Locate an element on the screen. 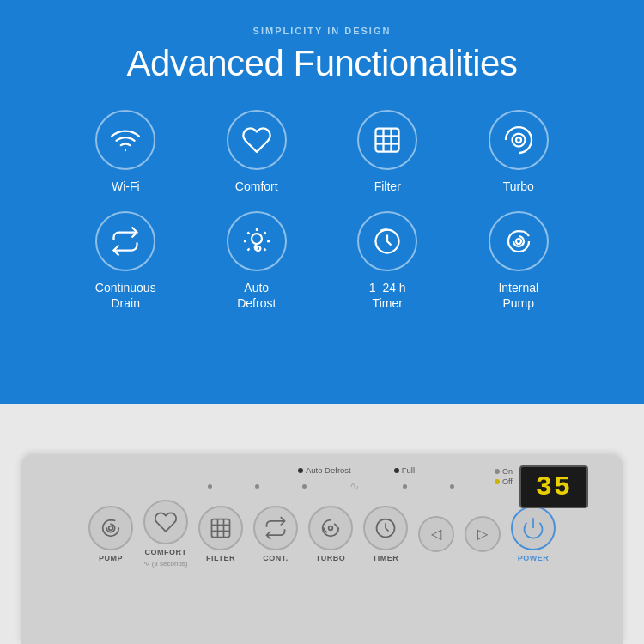 Image resolution: width=644 pixels, height=644 pixels. auto-defrost-icon is located at coordinates (257, 241).